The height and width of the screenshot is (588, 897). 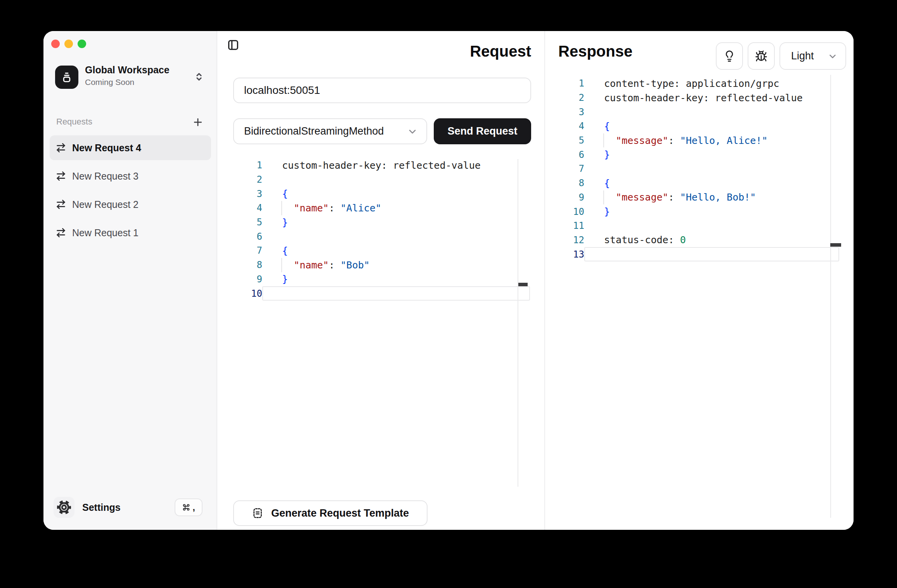 What do you see at coordinates (454, 51) in the screenshot?
I see `request-panel-title: Request` at bounding box center [454, 51].